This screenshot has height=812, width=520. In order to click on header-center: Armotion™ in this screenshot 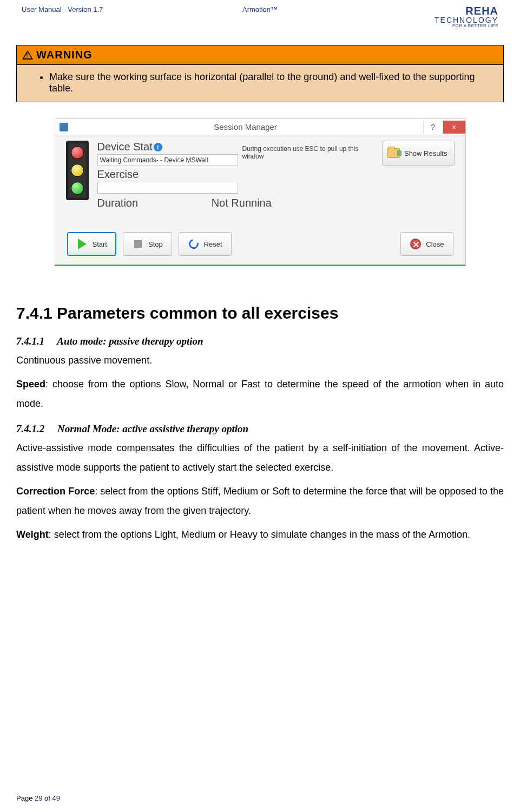, I will do `click(260, 10)`.